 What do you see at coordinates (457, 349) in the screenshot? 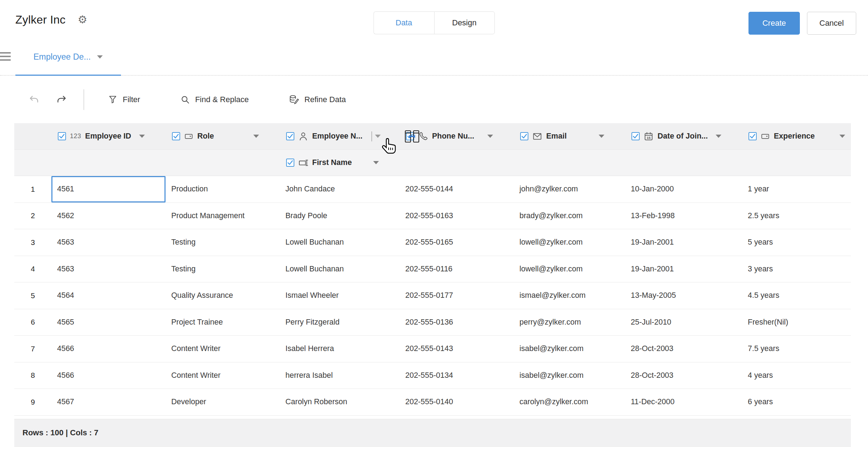
I see `table-cell: 202-555-0143` at bounding box center [457, 349].